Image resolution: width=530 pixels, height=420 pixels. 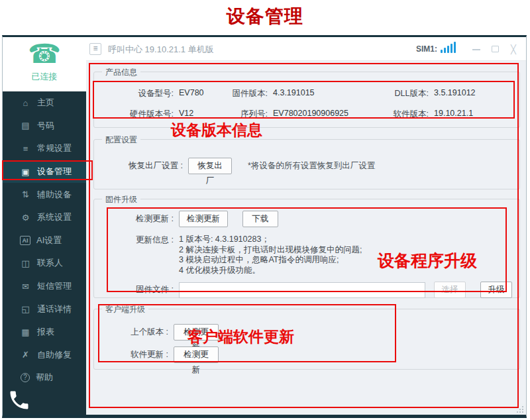 What do you see at coordinates (495, 49) in the screenshot?
I see `maximize-button` at bounding box center [495, 49].